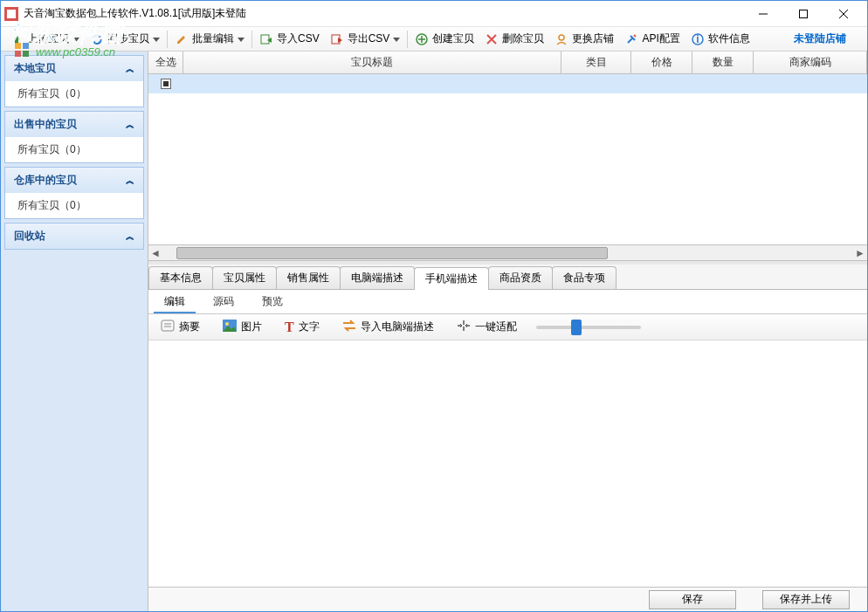  I want to click on horizontal-scrollbar: ◄ ►, so click(508, 252).